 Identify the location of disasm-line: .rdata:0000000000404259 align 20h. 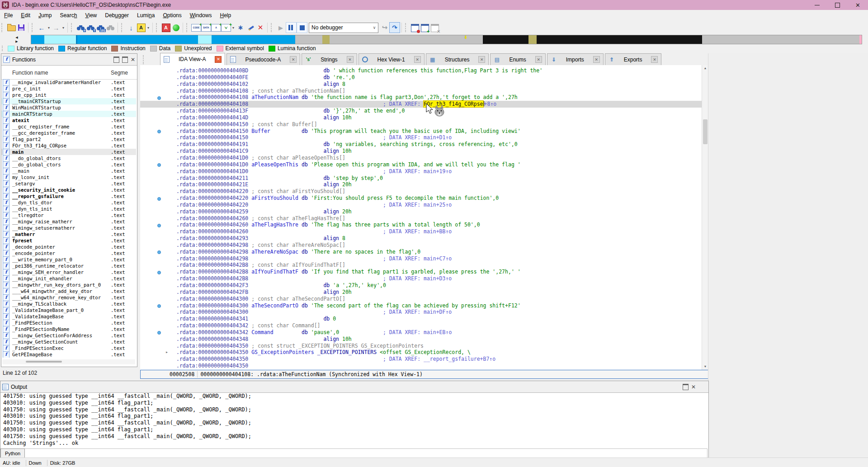
(421, 212).